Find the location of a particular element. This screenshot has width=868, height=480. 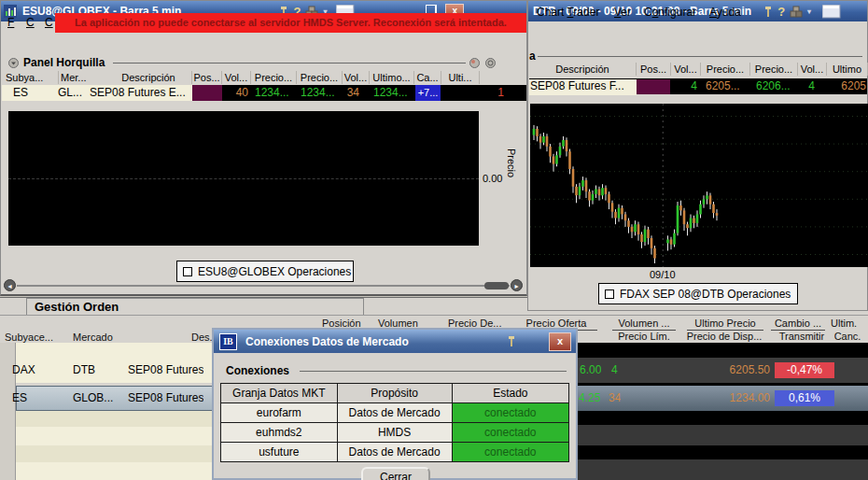

header-farm: Granja Datos MKT is located at coordinates (280, 394).